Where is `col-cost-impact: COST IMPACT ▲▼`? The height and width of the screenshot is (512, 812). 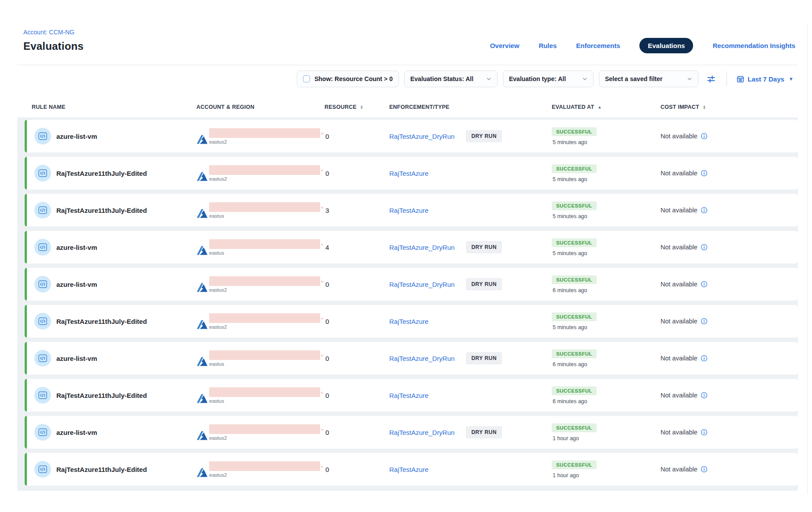
col-cost-impact: COST IMPACT ▲▼ is located at coordinates (729, 107).